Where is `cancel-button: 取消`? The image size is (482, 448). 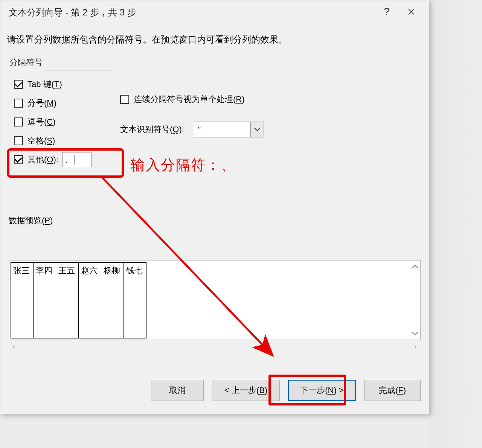 cancel-button: 取消 is located at coordinates (177, 390).